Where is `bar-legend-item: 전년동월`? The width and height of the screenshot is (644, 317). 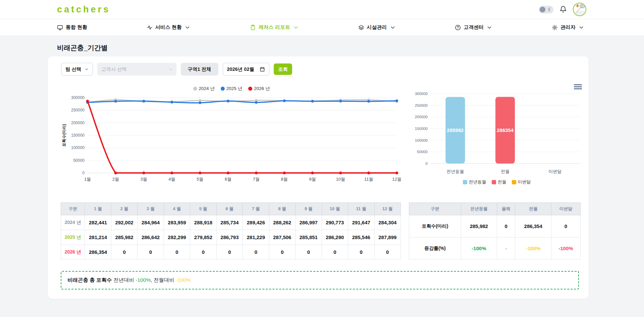
bar-legend-item: 전년동월 is located at coordinates (475, 182).